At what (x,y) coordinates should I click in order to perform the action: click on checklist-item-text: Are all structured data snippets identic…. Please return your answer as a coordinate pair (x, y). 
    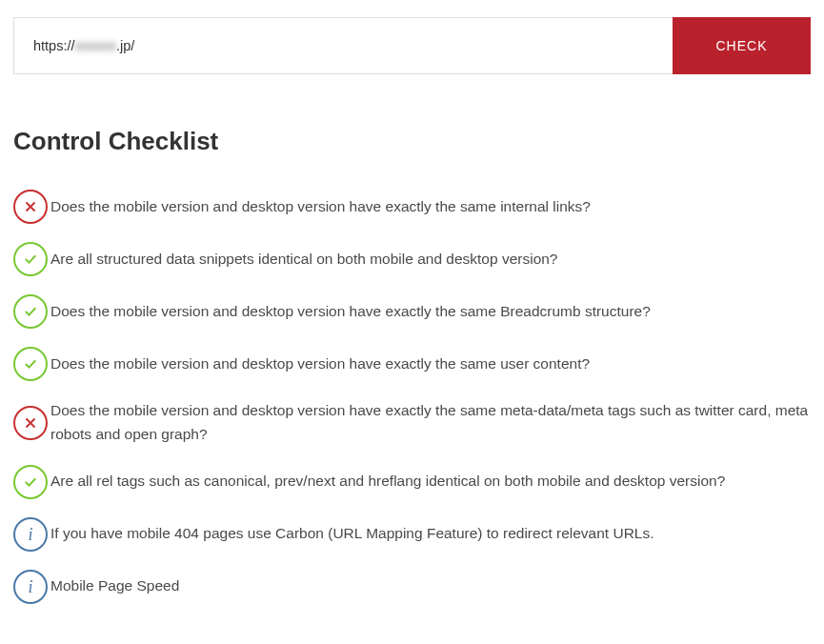
    Looking at the image, I should click on (305, 259).